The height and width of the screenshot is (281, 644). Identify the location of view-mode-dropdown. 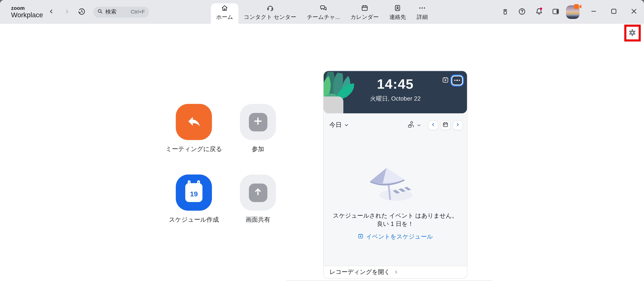
(414, 125).